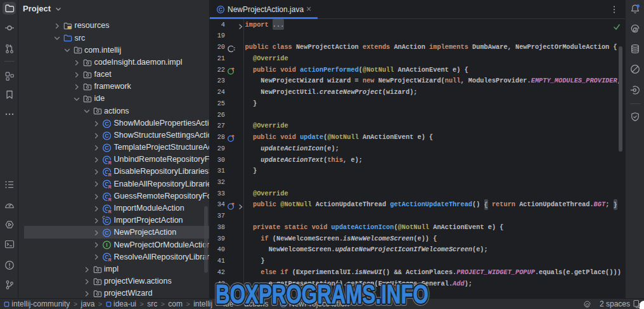 Image resolution: width=644 pixels, height=309 pixels. What do you see at coordinates (322, 294) in the screenshot?
I see `svg-text: BOXPROGRAMS.INFO` at bounding box center [322, 294].